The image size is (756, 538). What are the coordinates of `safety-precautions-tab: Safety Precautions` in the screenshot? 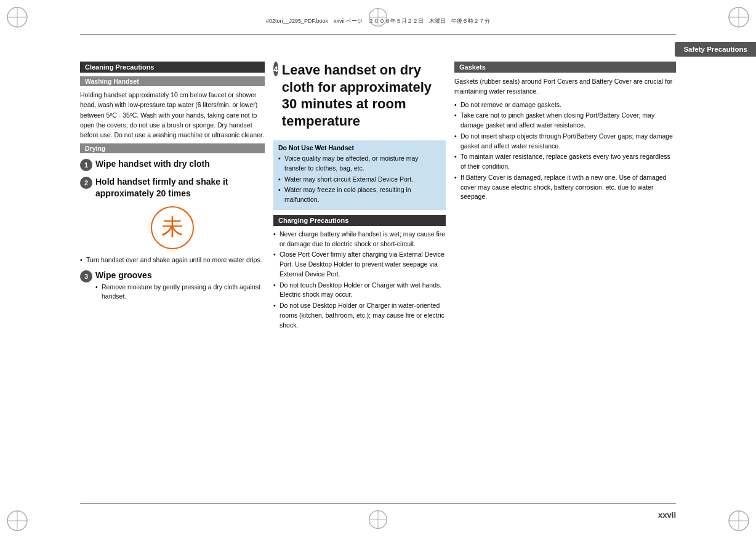 It's located at (715, 49).